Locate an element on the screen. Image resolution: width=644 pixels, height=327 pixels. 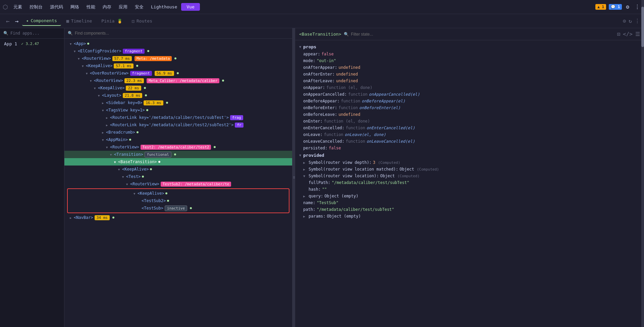
prop-name: name: "TestSub" is located at coordinates (470, 203).